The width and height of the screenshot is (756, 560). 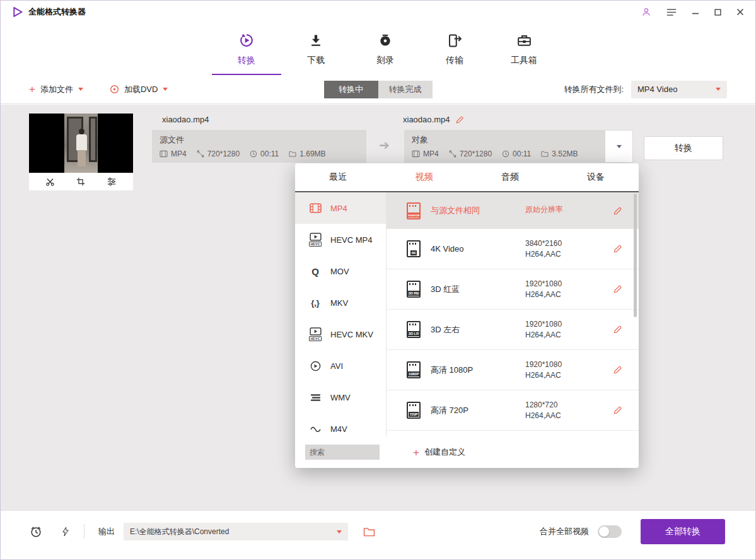 I want to click on trim-icon, so click(x=50, y=182).